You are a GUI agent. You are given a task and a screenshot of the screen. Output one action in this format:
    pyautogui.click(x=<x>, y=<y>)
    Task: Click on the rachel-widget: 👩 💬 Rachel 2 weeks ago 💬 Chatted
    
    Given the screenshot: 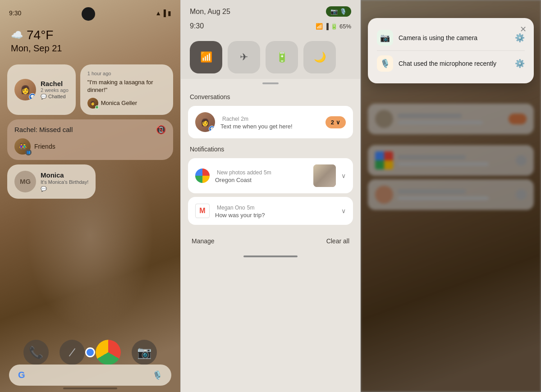 What is the action you would take?
    pyautogui.click(x=41, y=90)
    